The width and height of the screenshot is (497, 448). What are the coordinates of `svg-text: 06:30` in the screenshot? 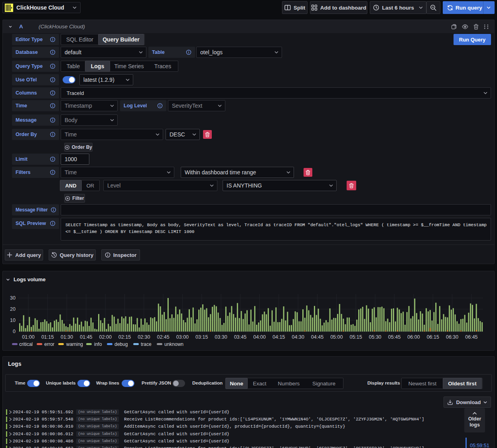 It's located at (452, 337).